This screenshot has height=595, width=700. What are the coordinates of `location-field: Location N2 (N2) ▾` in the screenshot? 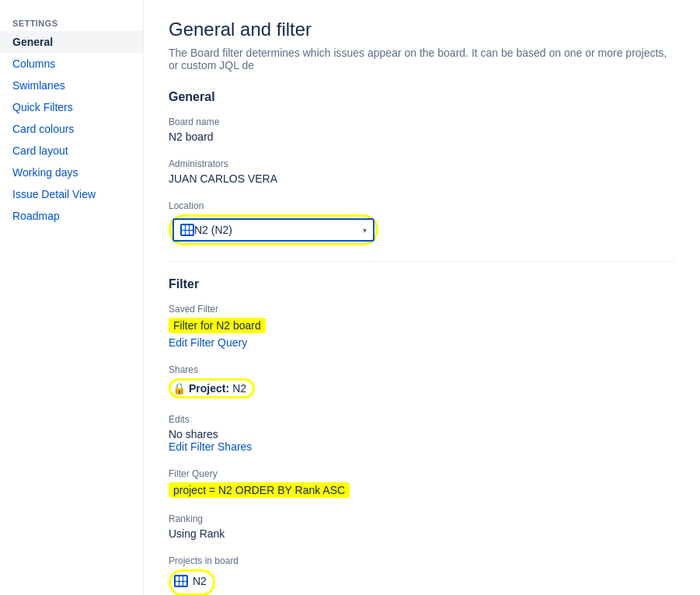 It's located at (422, 223).